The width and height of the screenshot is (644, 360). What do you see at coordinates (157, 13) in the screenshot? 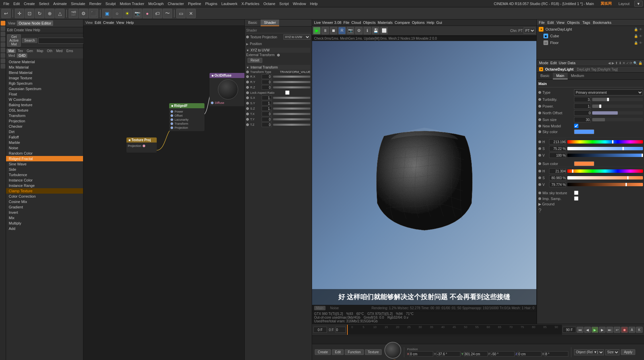
I see `tag-btn: 🏷` at bounding box center [157, 13].